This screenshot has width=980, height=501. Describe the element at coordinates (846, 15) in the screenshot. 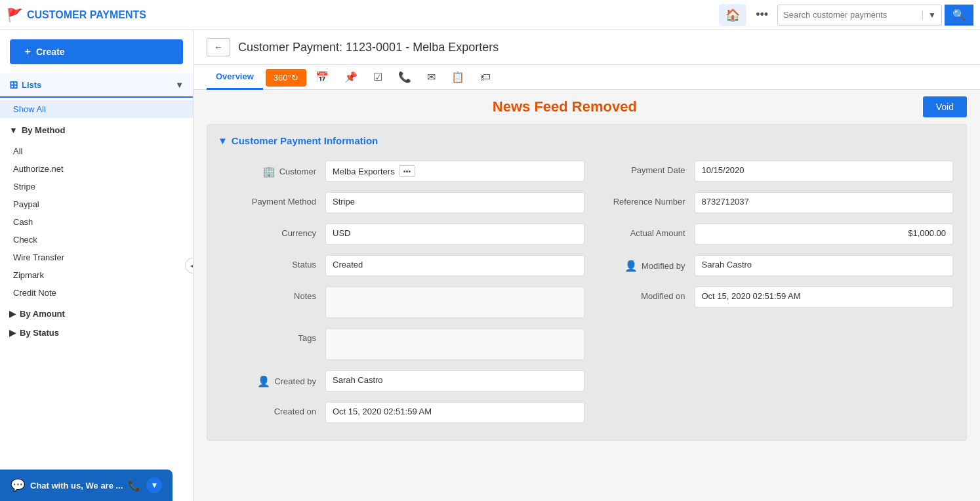

I see `top-nav-icons: 🏠 ••• ▼ 🔍` at that location.